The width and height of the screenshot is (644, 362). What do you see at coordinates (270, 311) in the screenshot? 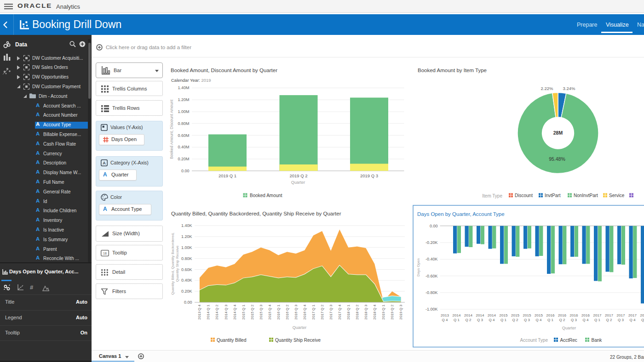
I see `svg-text: 2015 Q 4` at bounding box center [270, 311].